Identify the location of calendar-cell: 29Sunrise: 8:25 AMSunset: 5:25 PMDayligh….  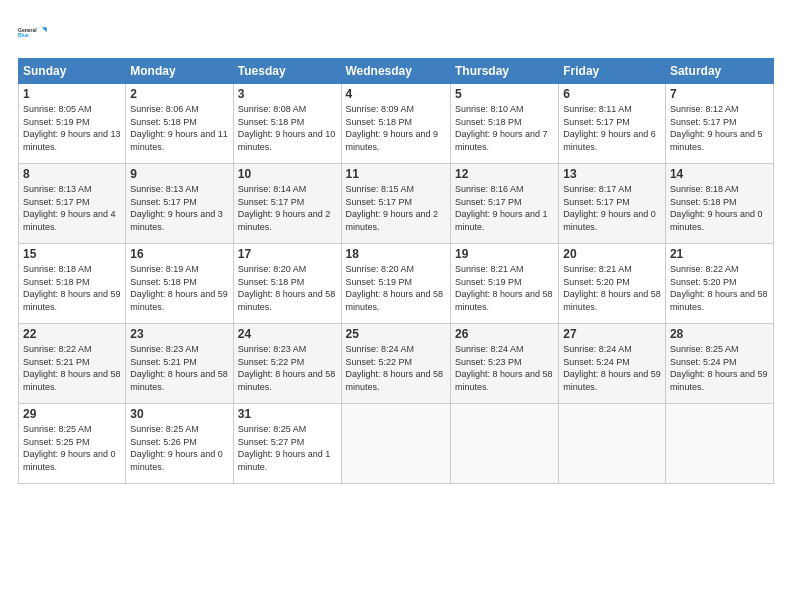
(72, 444).